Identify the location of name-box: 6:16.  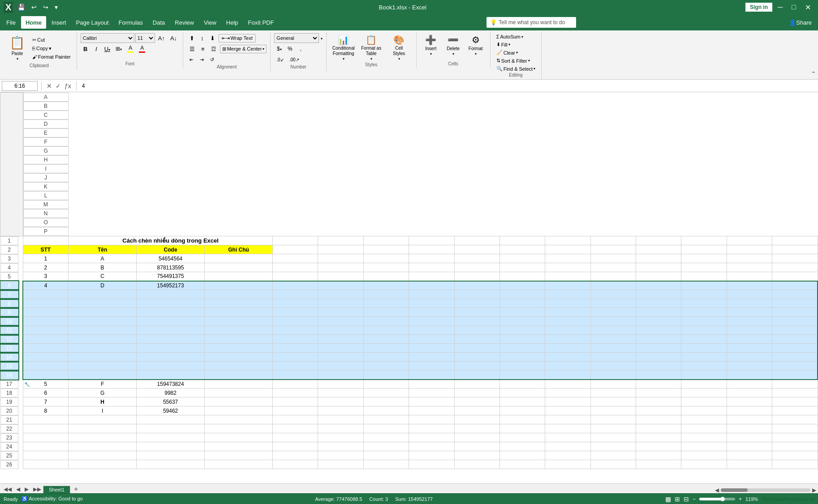
(20, 86).